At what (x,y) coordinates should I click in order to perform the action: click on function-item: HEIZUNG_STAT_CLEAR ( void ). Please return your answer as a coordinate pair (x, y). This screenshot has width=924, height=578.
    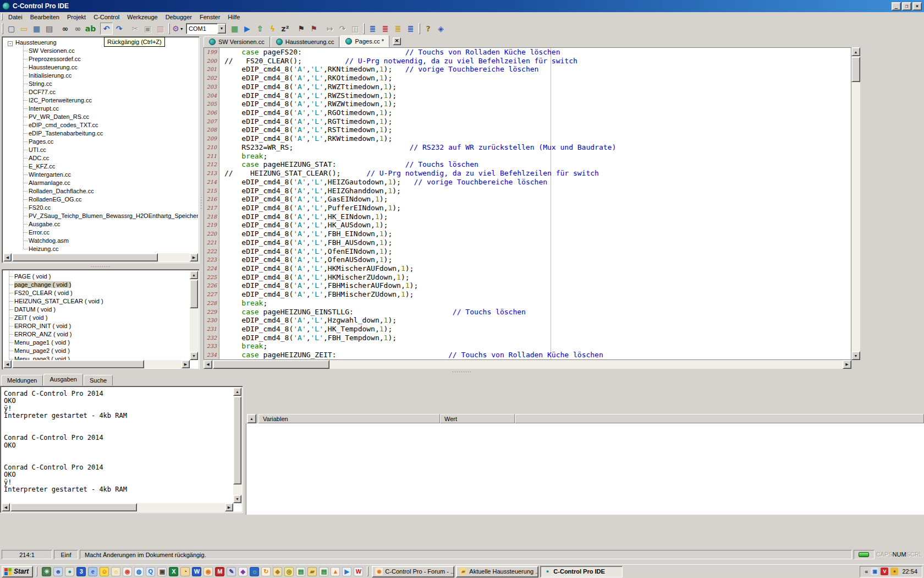
    Looking at the image, I should click on (97, 302).